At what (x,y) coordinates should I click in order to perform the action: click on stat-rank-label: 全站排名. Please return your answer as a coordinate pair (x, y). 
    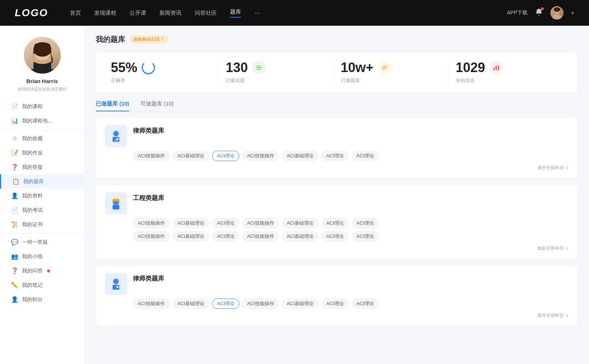
    Looking at the image, I should click on (506, 81).